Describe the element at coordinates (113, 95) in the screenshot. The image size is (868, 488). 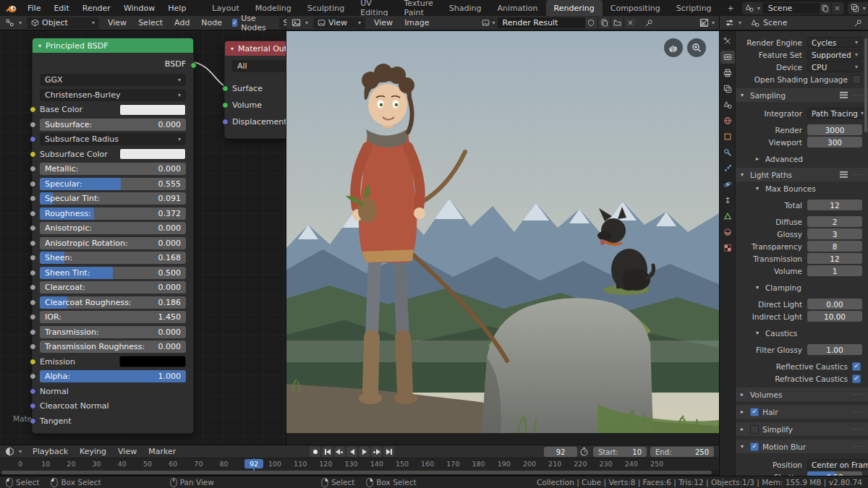
I see `node-dropdown: Christensen-Burley▾` at that location.